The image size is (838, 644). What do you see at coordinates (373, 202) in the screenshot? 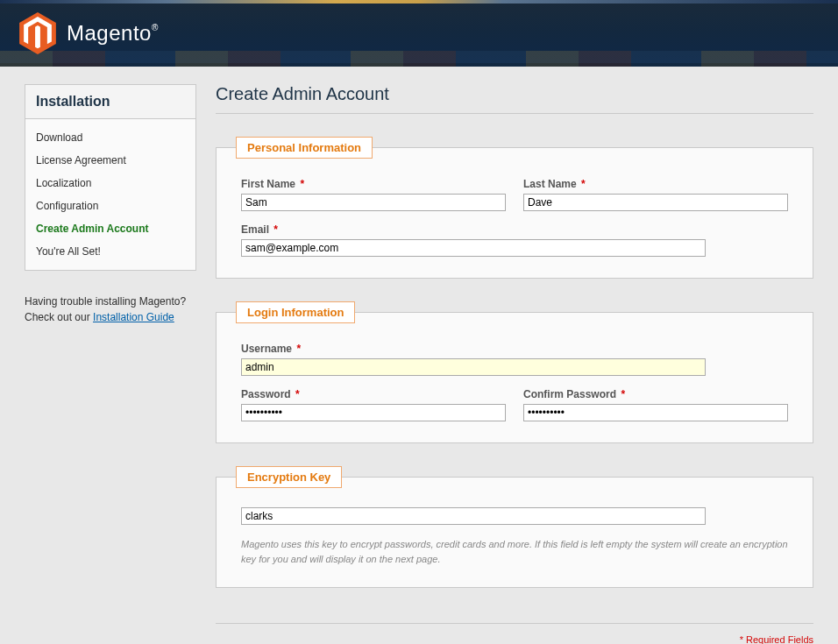
I see `first-name-input` at bounding box center [373, 202].